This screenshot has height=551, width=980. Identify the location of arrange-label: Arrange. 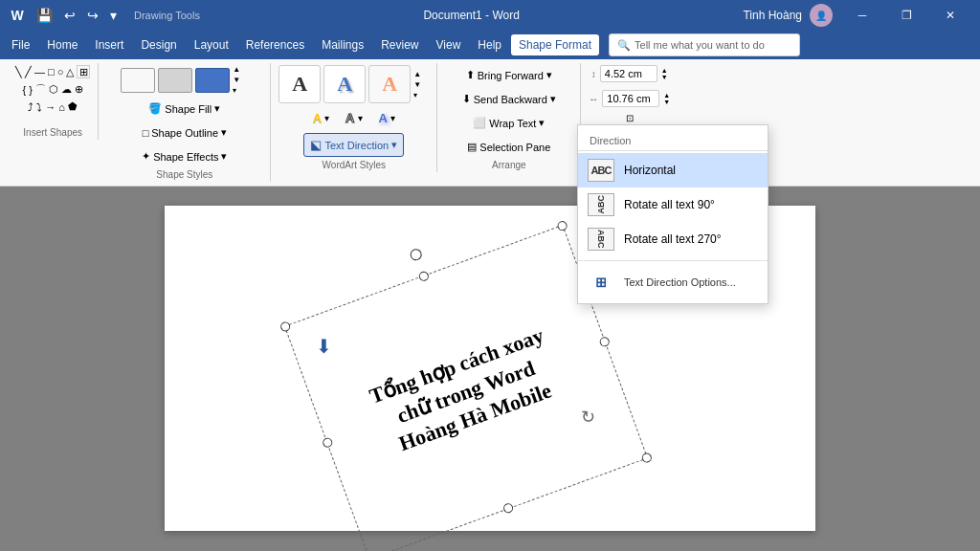
(509, 165).